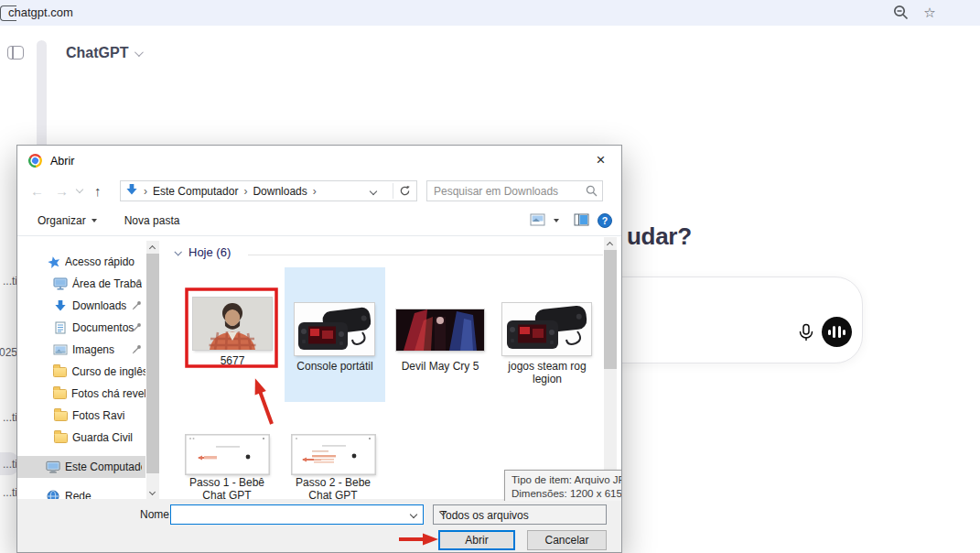 Image resolution: width=980 pixels, height=553 pixels. Describe the element at coordinates (80, 190) in the screenshot. I see `history-chevron-icon` at that location.